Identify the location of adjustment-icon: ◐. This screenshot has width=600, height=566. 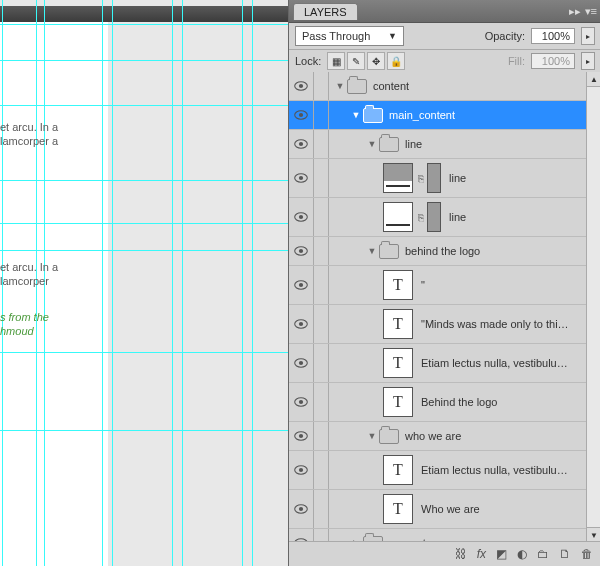
(522, 554).